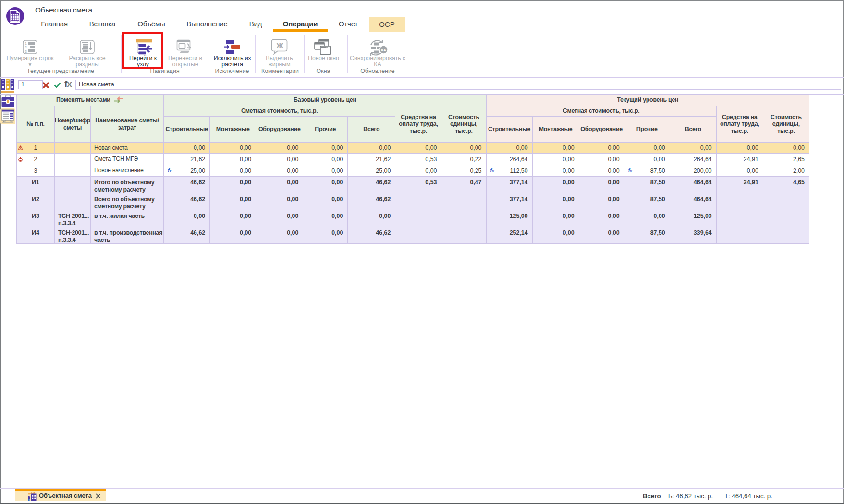 Image resolution: width=844 pixels, height=504 pixels. What do you see at coordinates (26, 52) in the screenshot?
I see `svg-text: 3` at bounding box center [26, 52].